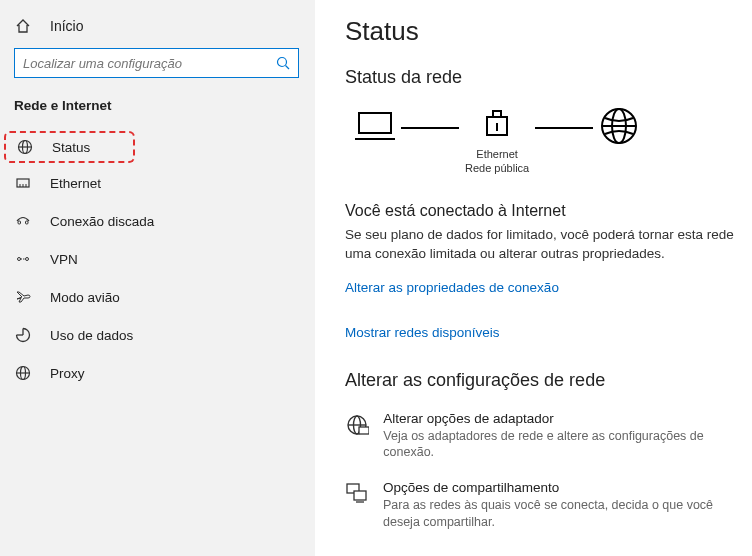  I want to click on airplane-icon, so click(23, 297).